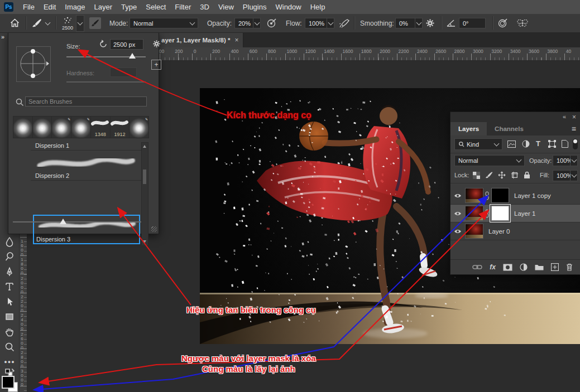  Describe the element at coordinates (9, 241) in the screenshot. I see `blur-tool` at that location.